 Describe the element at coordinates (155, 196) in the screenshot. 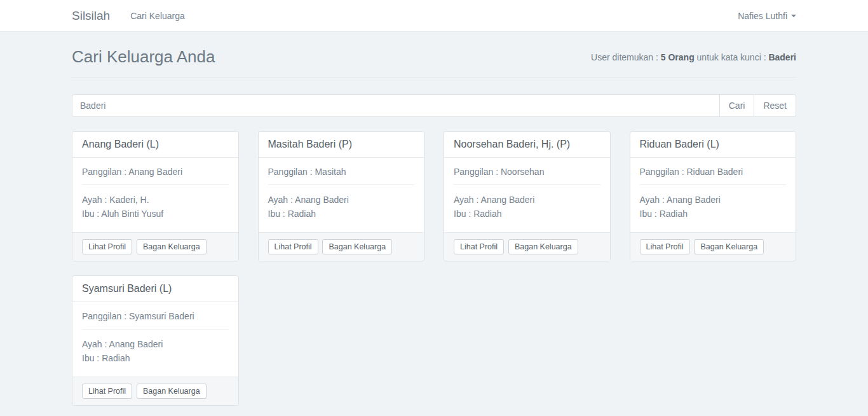

I see `person-card: Anang Baderi (L) Panggilan` at that location.